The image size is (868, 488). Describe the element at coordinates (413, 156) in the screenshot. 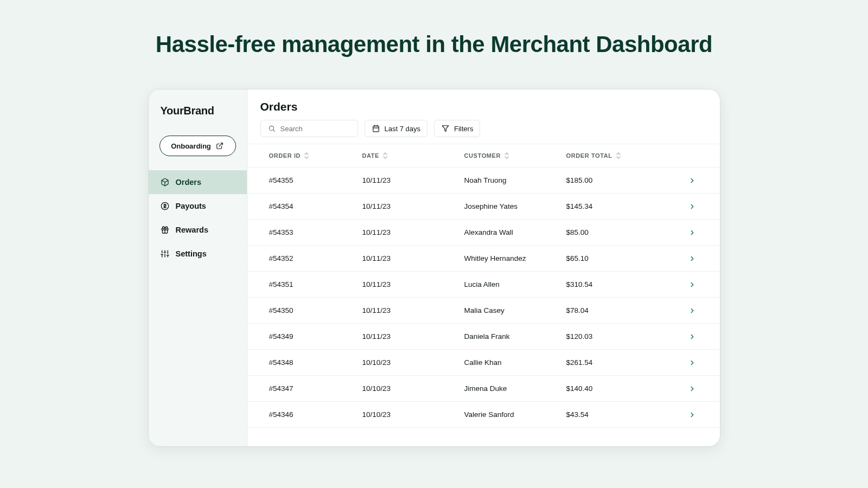

I see `column-header-date: DATE` at that location.